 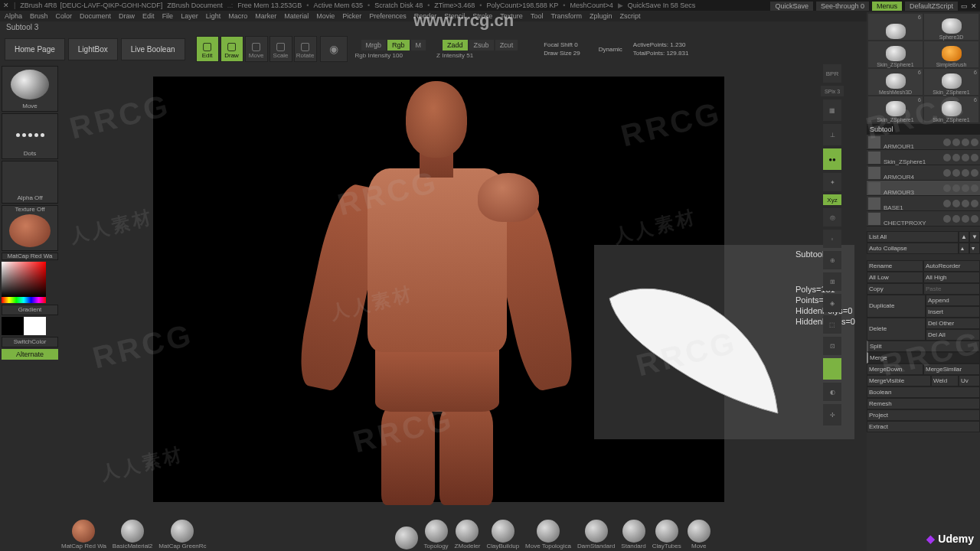 What do you see at coordinates (468, 534) in the screenshot?
I see `brush-zmodeler: ZModeler` at bounding box center [468, 534].